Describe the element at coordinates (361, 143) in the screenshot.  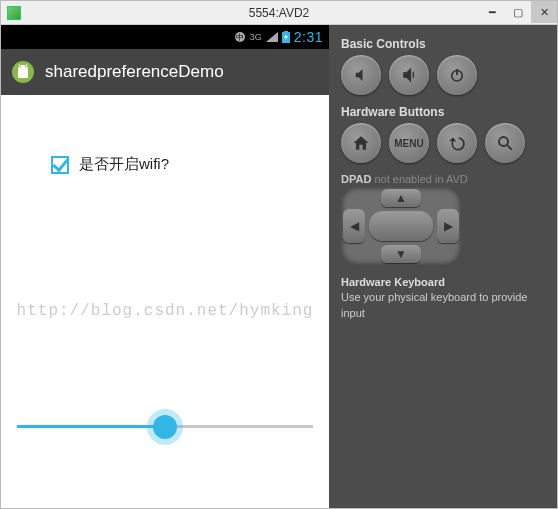
I see `home-button` at that location.